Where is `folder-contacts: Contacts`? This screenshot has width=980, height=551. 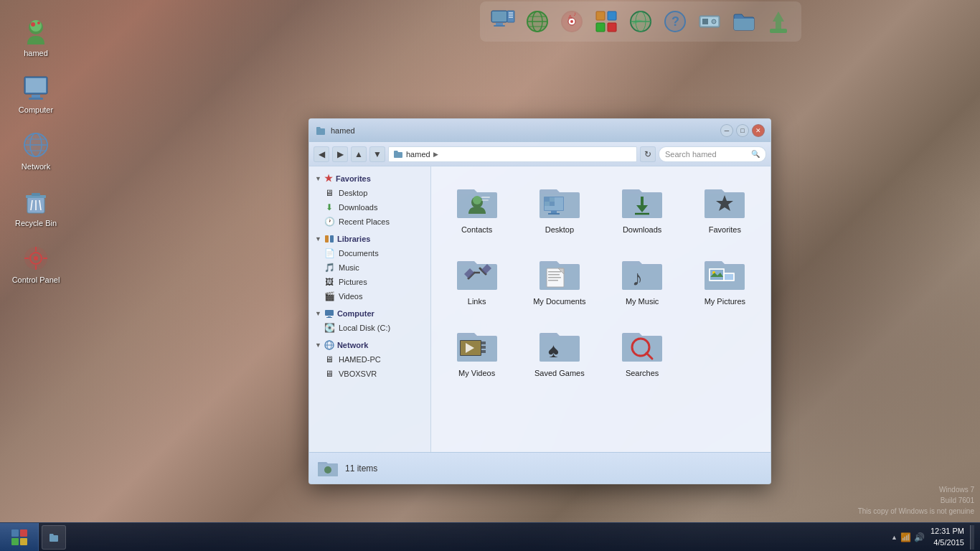
folder-contacts: Contacts is located at coordinates (476, 207).